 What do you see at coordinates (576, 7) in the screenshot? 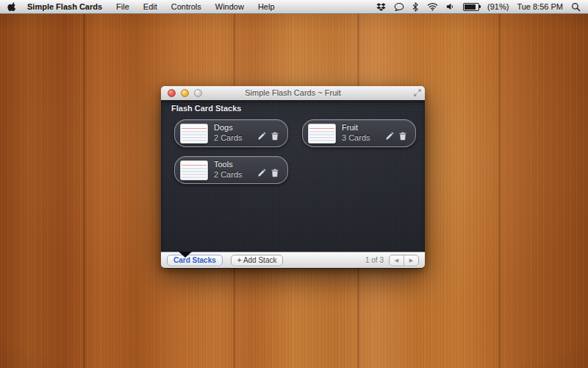
I see `spotlight-icon` at bounding box center [576, 7].